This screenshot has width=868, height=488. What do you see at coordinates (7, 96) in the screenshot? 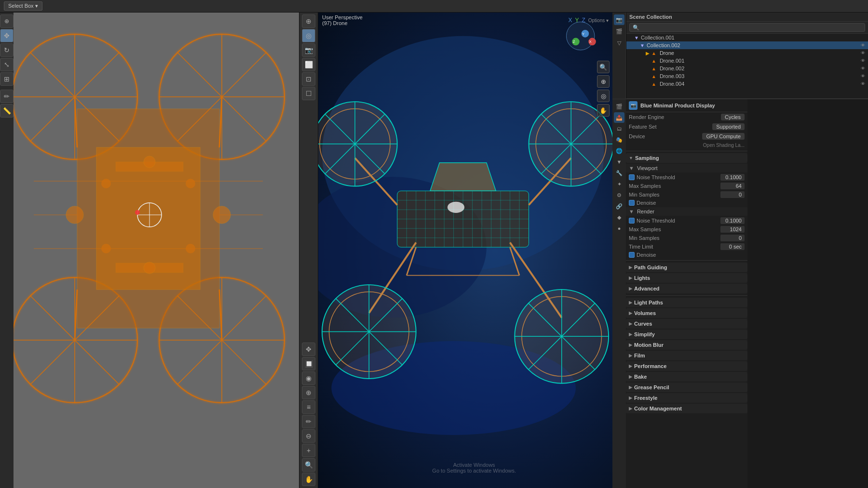
I see `annotate-tool-btn: ✏` at bounding box center [7, 96].